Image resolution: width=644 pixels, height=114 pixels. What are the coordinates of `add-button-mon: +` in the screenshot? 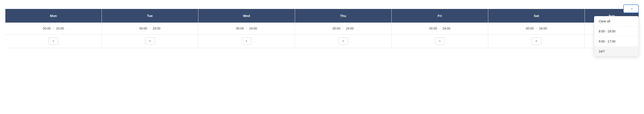 It's located at (54, 41).